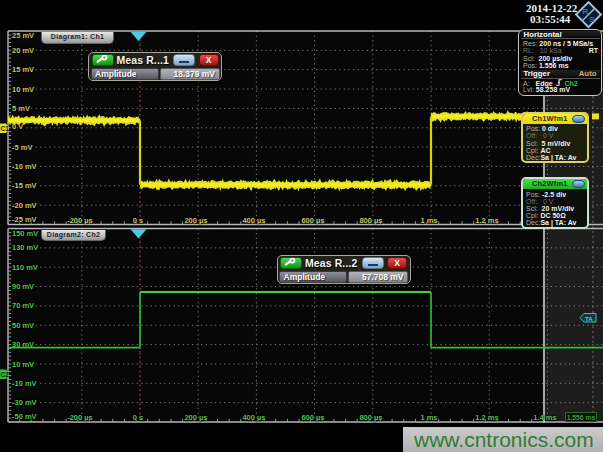  I want to click on svg-text: R, so click(585, 12).